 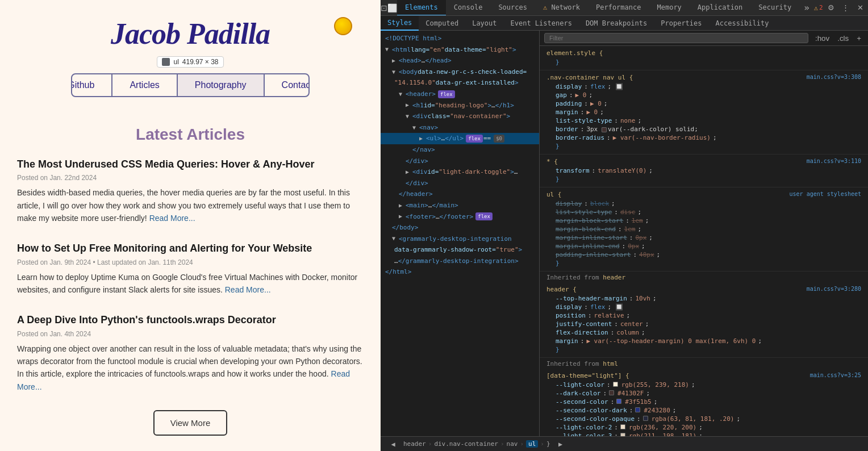 I want to click on css-prop-struck: padding-inline-start: 40px;, so click(x=704, y=254).